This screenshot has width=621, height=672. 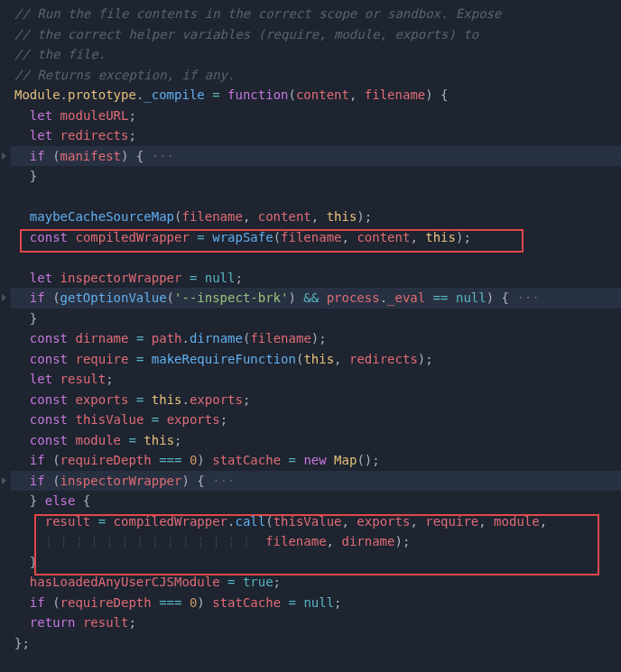 I want to click on code-token: ===, so click(x=170, y=603).